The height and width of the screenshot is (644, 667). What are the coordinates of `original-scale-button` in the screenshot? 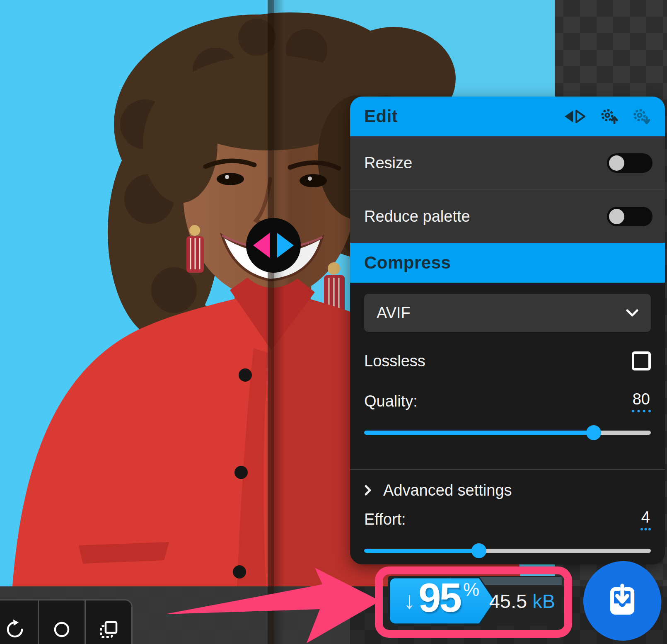 It's located at (61, 622).